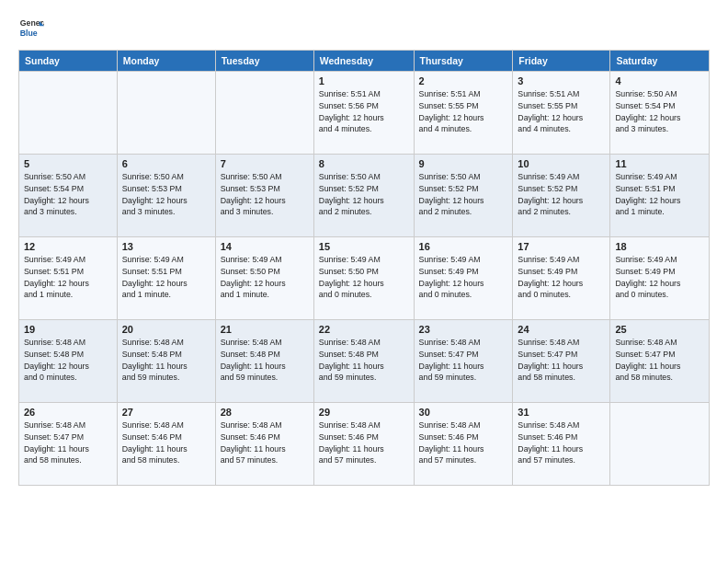 The height and width of the screenshot is (563, 728). What do you see at coordinates (364, 196) in the screenshot?
I see `week-row-2: 5Sunrise: 5:50 AMSunset: 5:54 PMDaylight…` at bounding box center [364, 196].